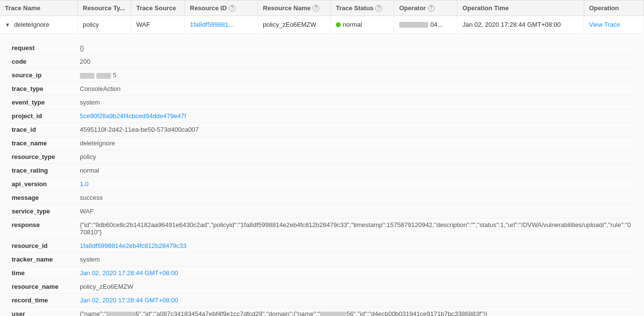  Describe the element at coordinates (156, 8) in the screenshot. I see `trace-source-label: Trace Source` at that location.